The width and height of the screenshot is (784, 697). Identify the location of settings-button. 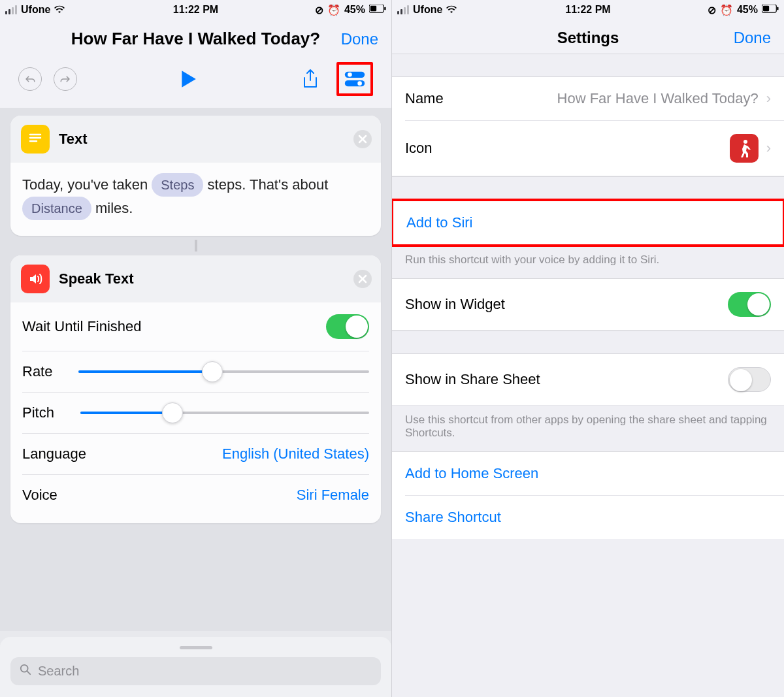
(355, 79).